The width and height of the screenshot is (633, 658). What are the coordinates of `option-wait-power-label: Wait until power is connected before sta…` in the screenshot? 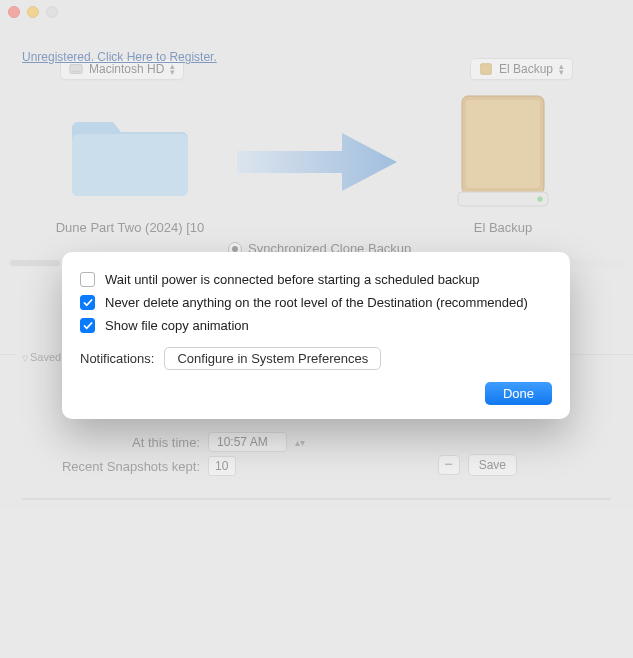 It's located at (292, 280).